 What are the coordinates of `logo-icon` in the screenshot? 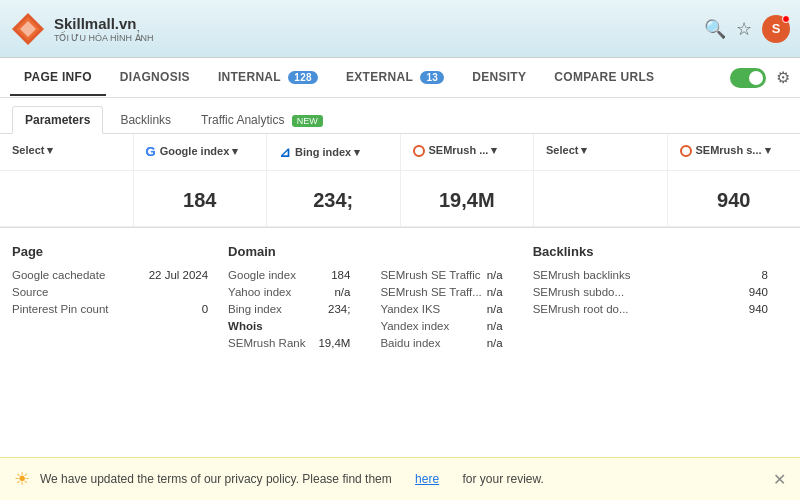 It's located at (28, 29).